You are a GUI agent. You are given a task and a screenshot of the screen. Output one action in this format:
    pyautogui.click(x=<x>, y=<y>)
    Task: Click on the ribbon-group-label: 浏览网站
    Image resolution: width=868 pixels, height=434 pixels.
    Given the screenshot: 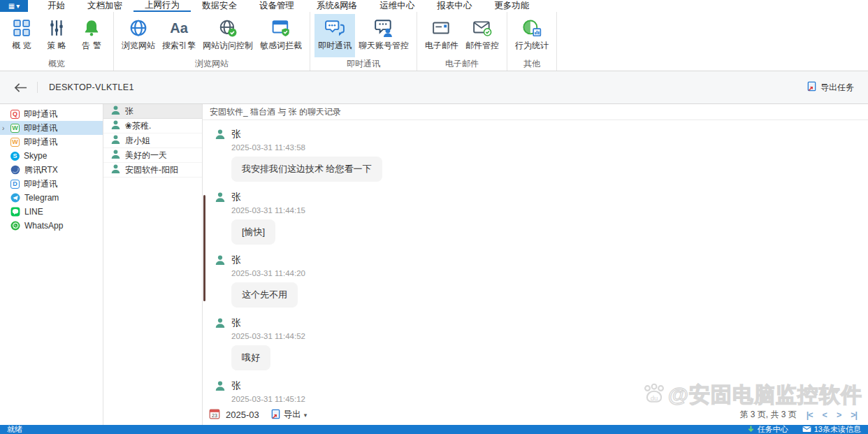 What is the action you would take?
    pyautogui.click(x=212, y=65)
    